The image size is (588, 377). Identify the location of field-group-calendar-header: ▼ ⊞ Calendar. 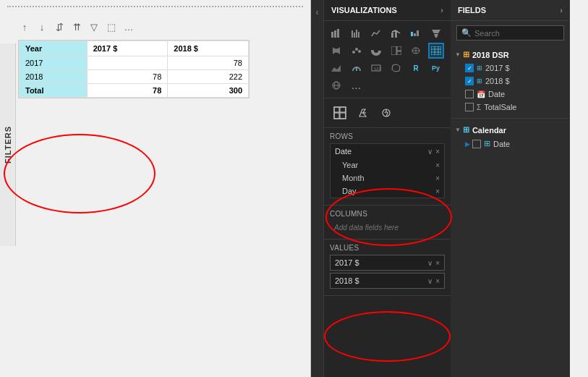
(511, 130).